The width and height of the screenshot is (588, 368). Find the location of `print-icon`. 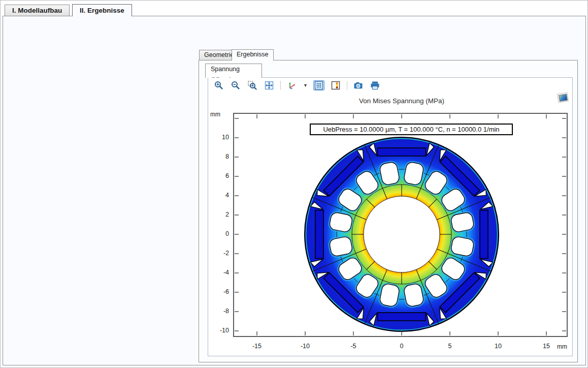

print-icon is located at coordinates (375, 85).